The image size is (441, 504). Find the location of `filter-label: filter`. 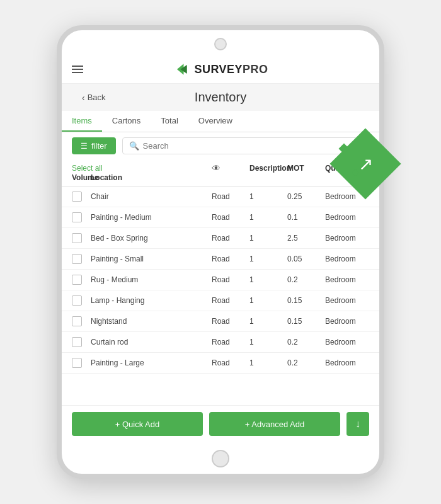

filter-label: filter is located at coordinates (100, 146).